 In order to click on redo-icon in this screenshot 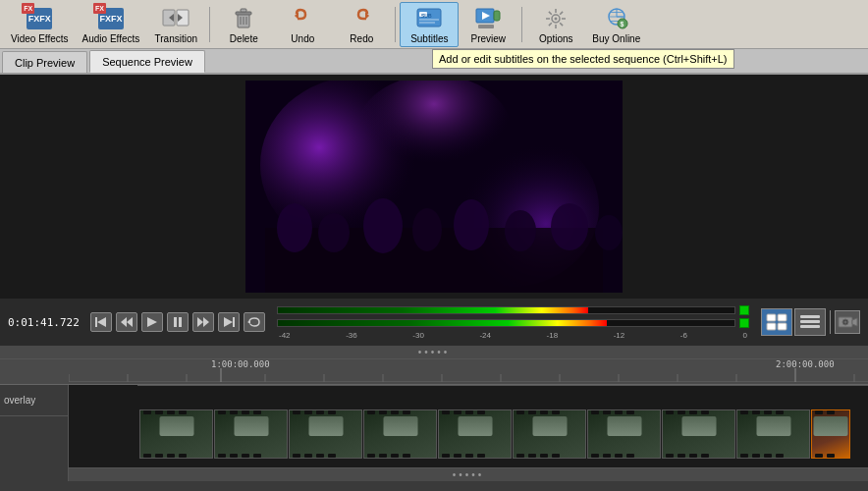, I will do `click(361, 19)`.